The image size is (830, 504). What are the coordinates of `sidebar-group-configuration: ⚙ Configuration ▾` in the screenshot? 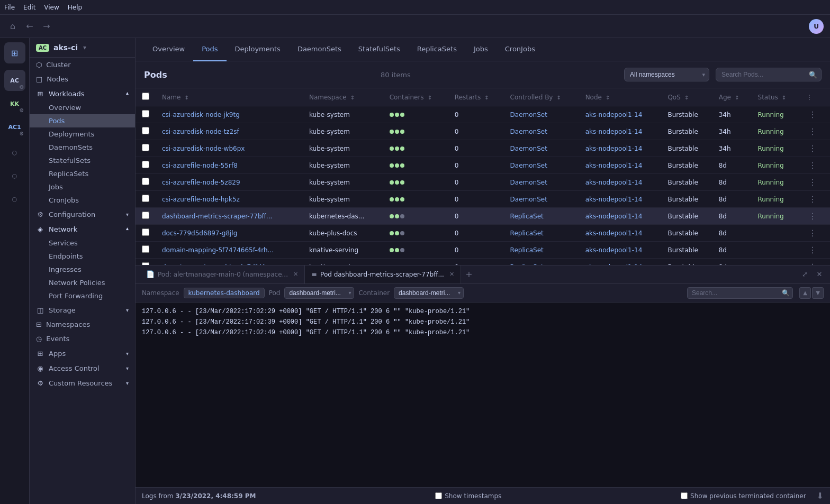 It's located at (83, 214).